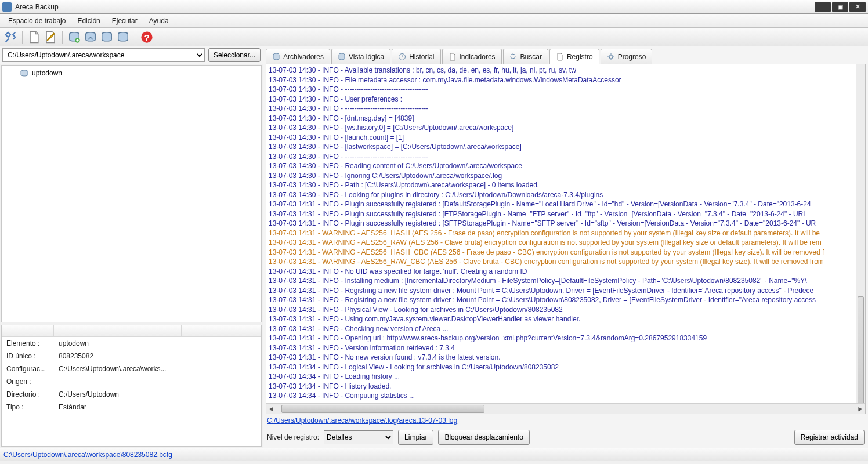 The height and width of the screenshot is (464, 868). I want to click on clock-icon, so click(402, 57).